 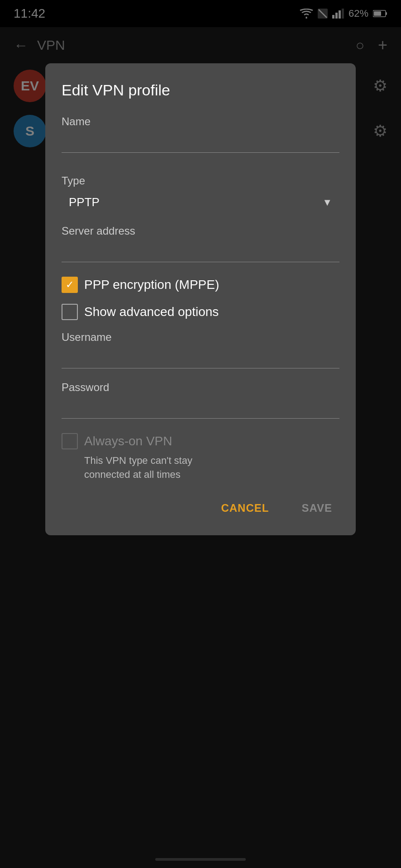 I want to click on password-input, so click(x=200, y=408).